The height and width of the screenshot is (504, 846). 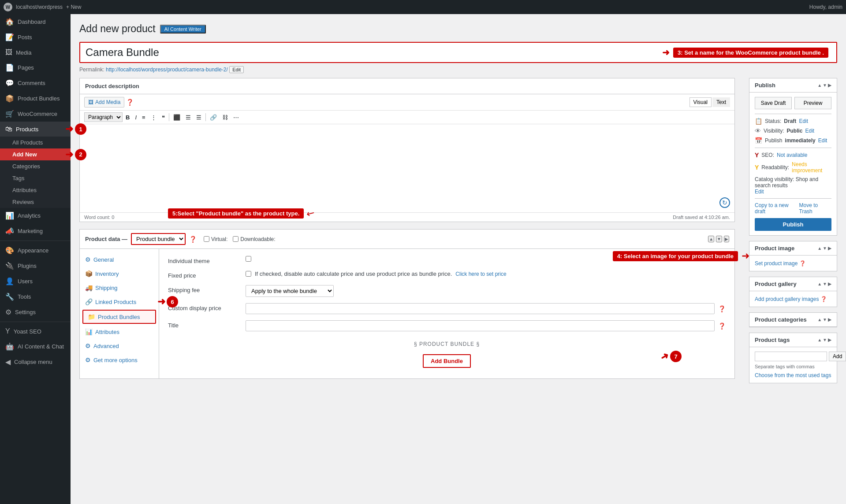 I want to click on product-tab-attributes: 📊 Attributes, so click(x=119, y=332).